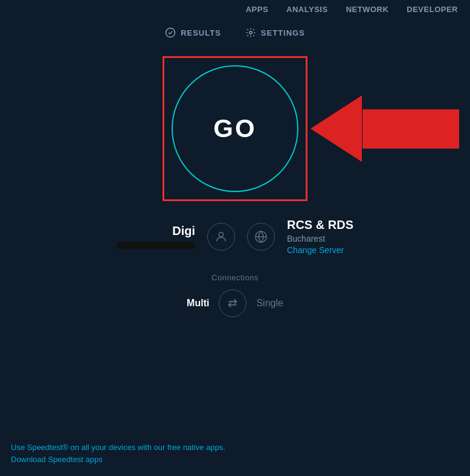  What do you see at coordinates (269, 303) in the screenshot?
I see `conn-single: Single` at bounding box center [269, 303].